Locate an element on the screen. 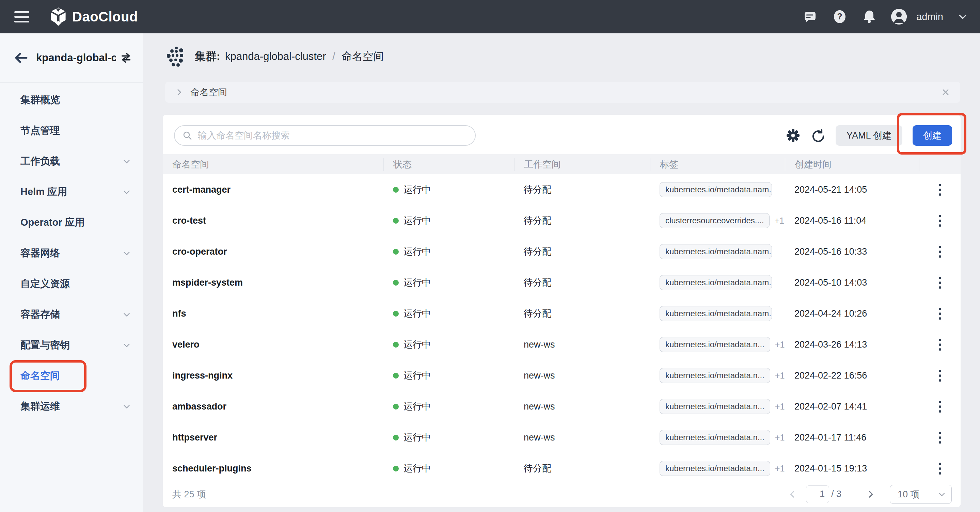 The width and height of the screenshot is (980, 512). page-number-input is located at coordinates (818, 495).